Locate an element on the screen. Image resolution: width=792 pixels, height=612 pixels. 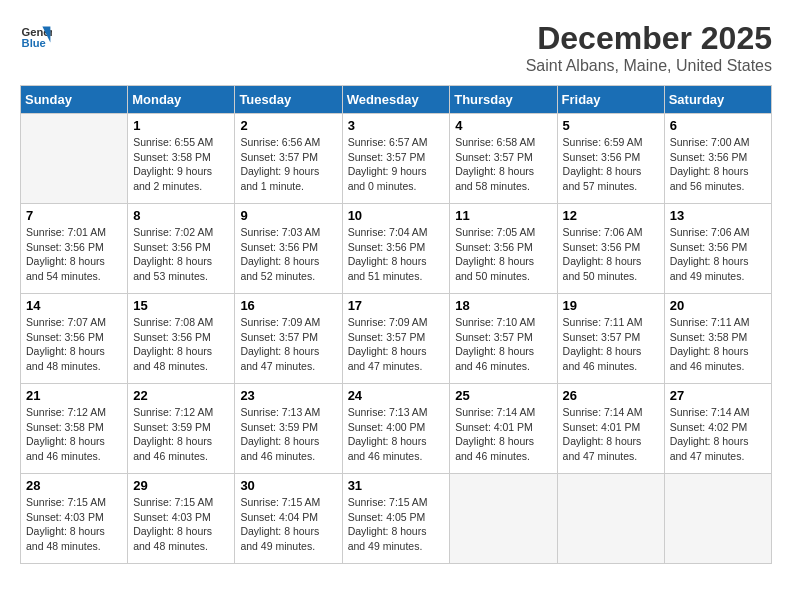
day-info: Sunrise: 6:59 AM Sunset: 3:56 PM Dayligh… is located at coordinates (611, 164).